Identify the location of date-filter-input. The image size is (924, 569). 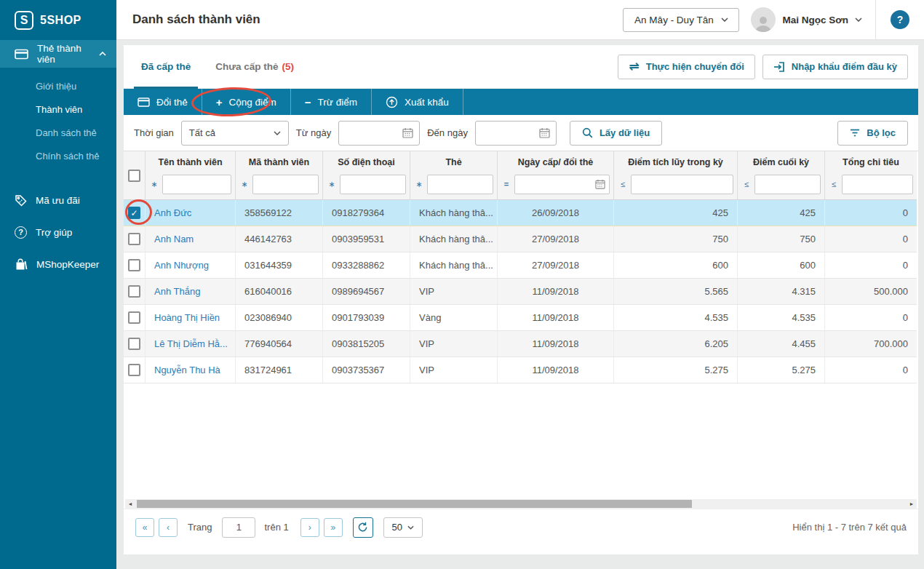
(562, 185).